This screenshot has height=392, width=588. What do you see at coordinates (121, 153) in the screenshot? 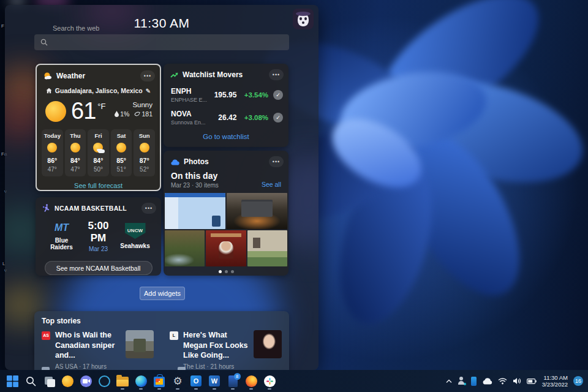
I see `forecast-day: Sat 85° 51°` at bounding box center [121, 153].